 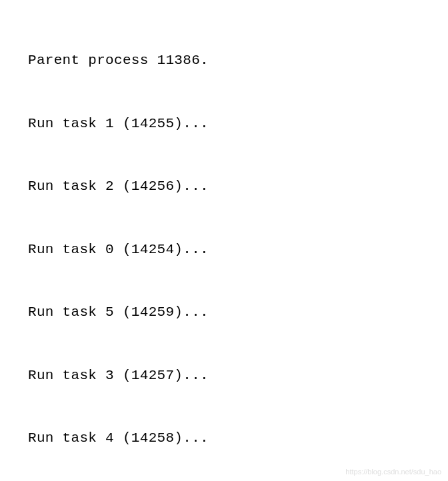 What do you see at coordinates (235, 124) in the screenshot?
I see `output-line: Run task 1 (14255)...` at bounding box center [235, 124].